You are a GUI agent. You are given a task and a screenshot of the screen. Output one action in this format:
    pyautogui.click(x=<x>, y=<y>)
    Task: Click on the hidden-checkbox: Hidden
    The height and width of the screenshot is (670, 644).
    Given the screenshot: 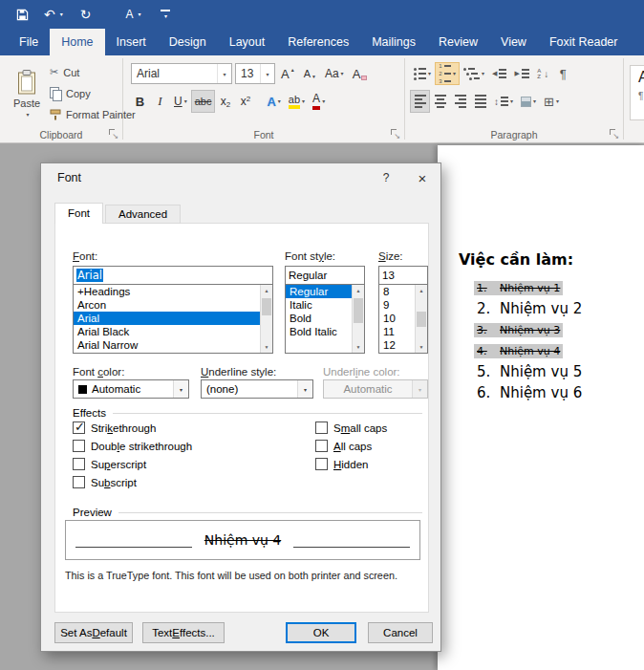 What is the action you would take?
    pyautogui.click(x=342, y=465)
    